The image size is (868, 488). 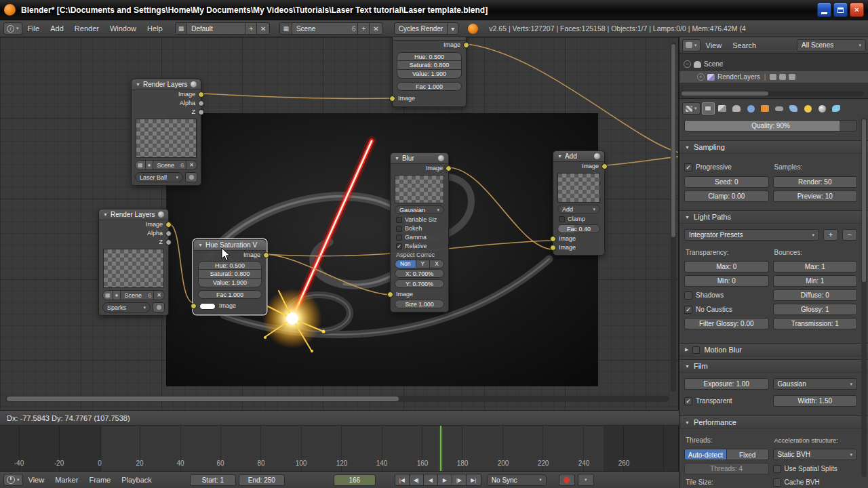 What do you see at coordinates (770, 126) in the screenshot?
I see `quality-slider: Quality: 90%` at bounding box center [770, 126].